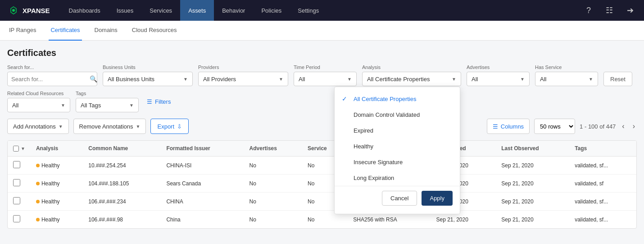  What do you see at coordinates (150, 102) in the screenshot?
I see `filter-icon: ☰` at bounding box center [150, 102].